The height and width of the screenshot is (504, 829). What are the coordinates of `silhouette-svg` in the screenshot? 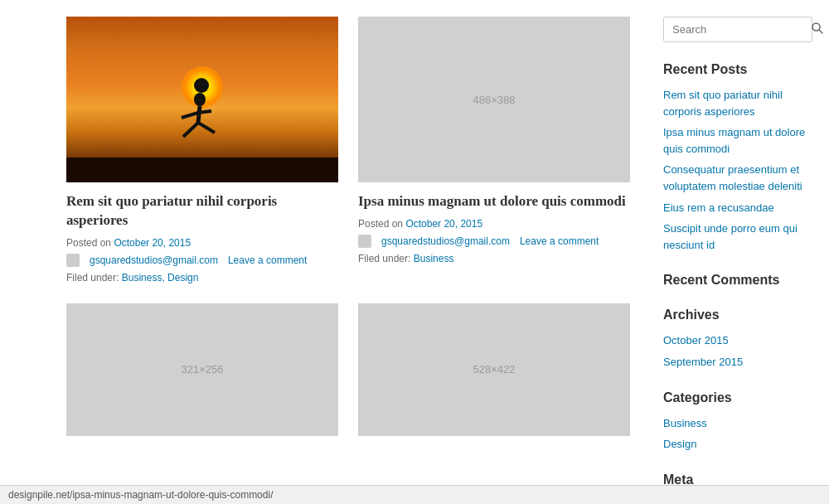 It's located at (200, 124).